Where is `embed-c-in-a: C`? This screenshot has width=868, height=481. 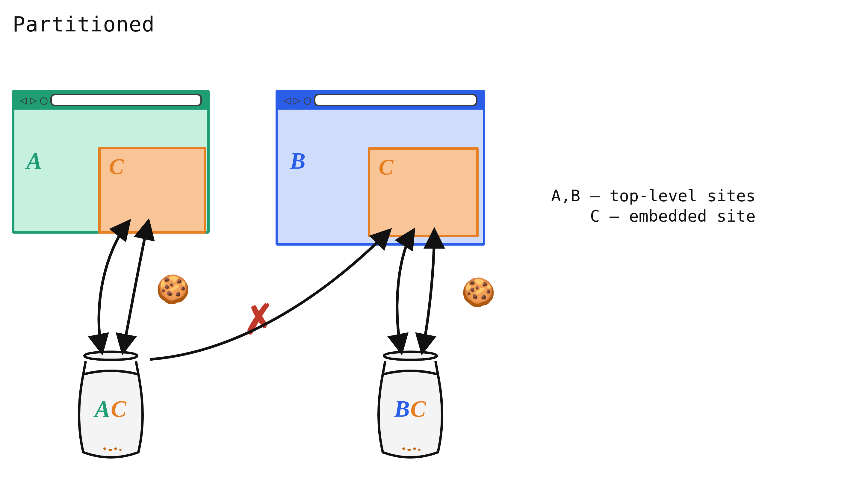 embed-c-in-a: C is located at coordinates (152, 190).